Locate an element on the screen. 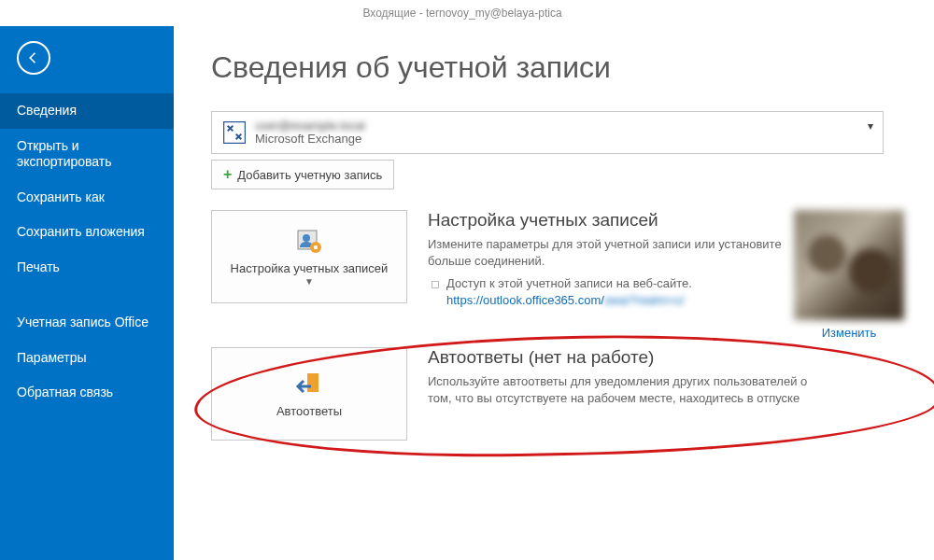 Image resolution: width=934 pixels, height=560 pixels. add-account-button: + Добавить учетную запись is located at coordinates (303, 175).